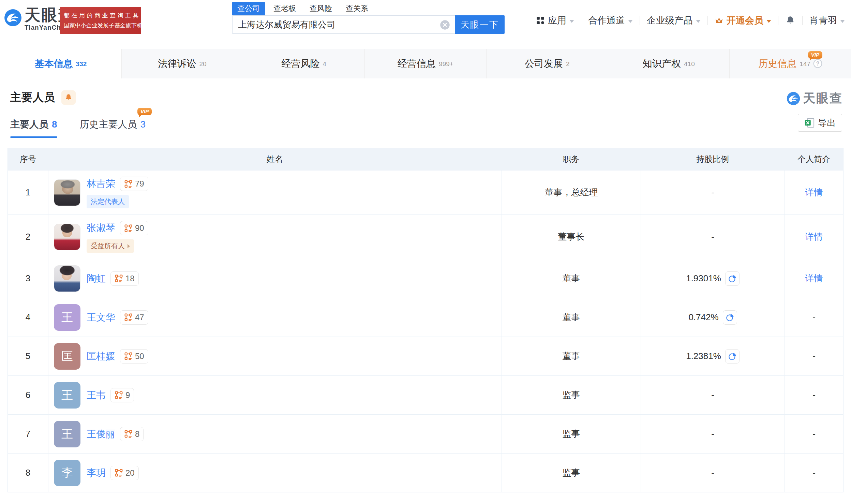  What do you see at coordinates (125, 279) in the screenshot?
I see `relations-badge: 18` at bounding box center [125, 279].